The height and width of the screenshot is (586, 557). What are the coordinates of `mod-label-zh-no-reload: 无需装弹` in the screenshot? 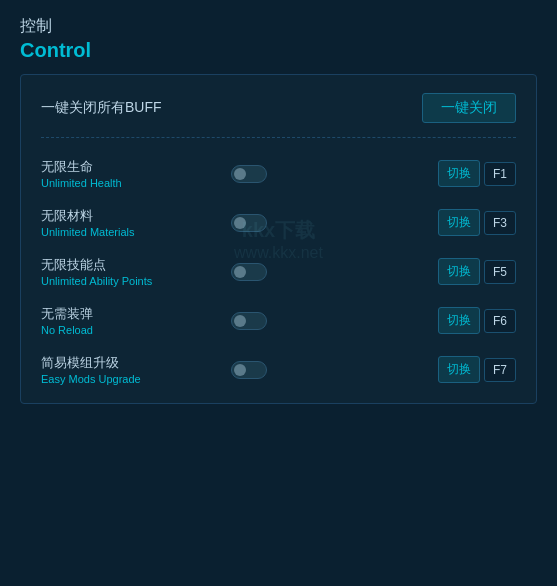 It's located at (131, 314).